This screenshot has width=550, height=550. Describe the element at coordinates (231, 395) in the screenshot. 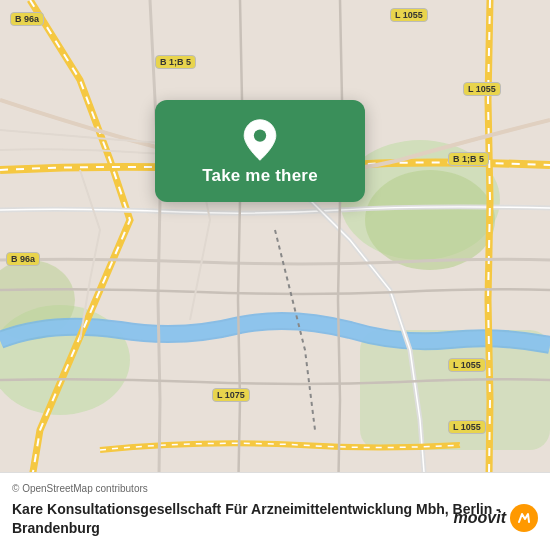

I see `road-badge-l1075-bottom: L 1075` at that location.